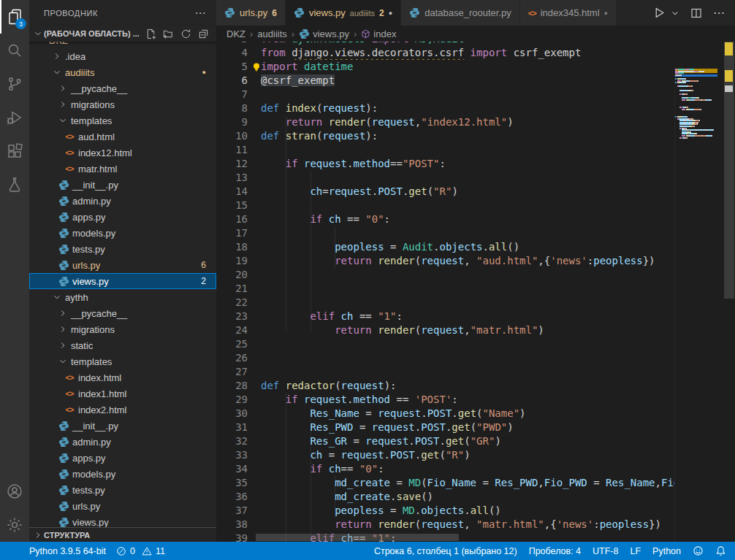  What do you see at coordinates (605, 551) in the screenshot?
I see `encoding-item: UTF-8` at bounding box center [605, 551].